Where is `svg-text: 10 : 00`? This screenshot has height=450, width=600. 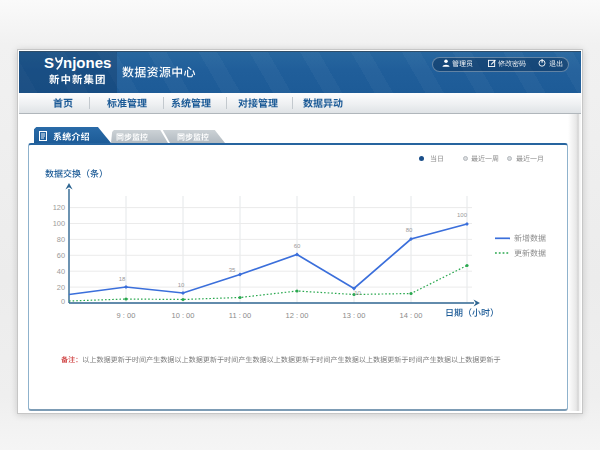
svg-text: 10 : 00 is located at coordinates (184, 316).